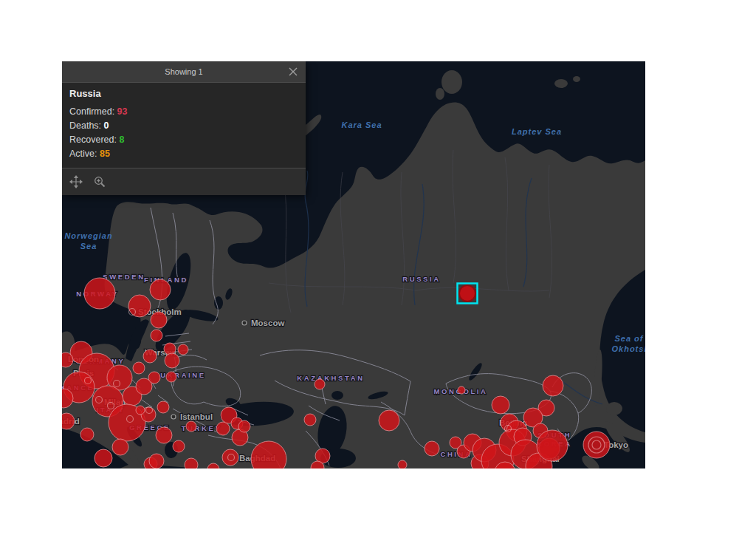 The height and width of the screenshot is (535, 756). I want to click on popup-field-active: Active: 85, so click(184, 154).